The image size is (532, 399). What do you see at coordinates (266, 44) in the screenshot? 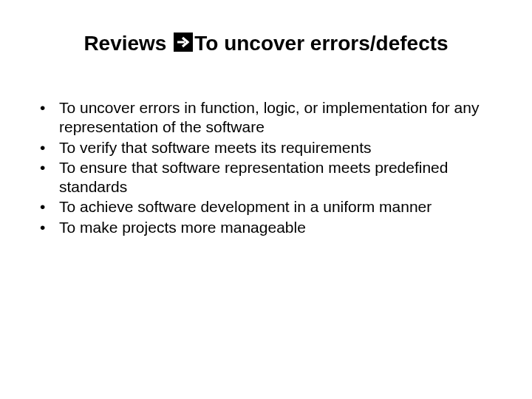
I see `slide-title: Reviews To uncover errors/defects` at bounding box center [266, 44].